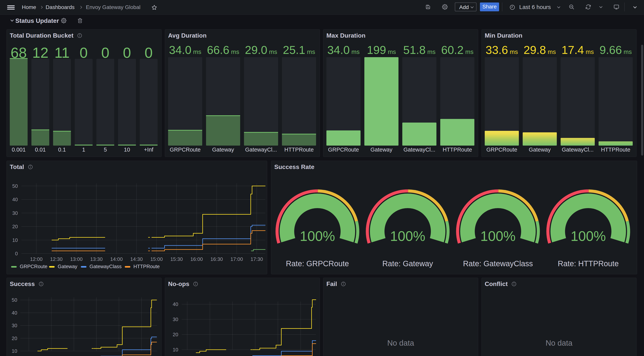  What do you see at coordinates (156, 259) in the screenshot?
I see `svg-text: 15:00` at bounding box center [156, 259].